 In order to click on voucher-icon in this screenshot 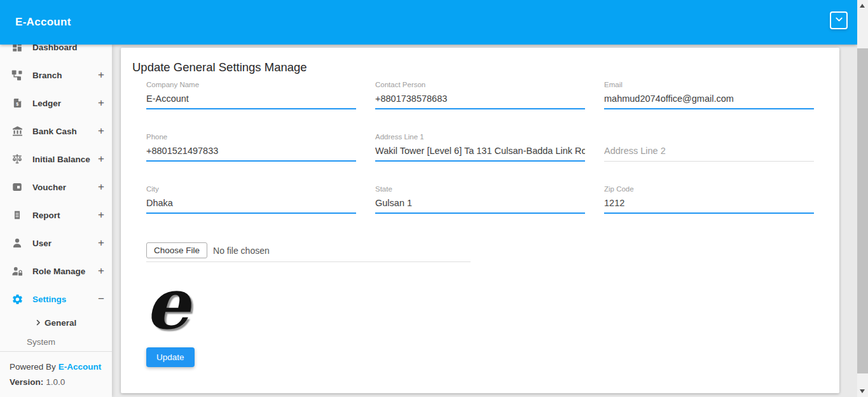, I will do `click(17, 187)`.